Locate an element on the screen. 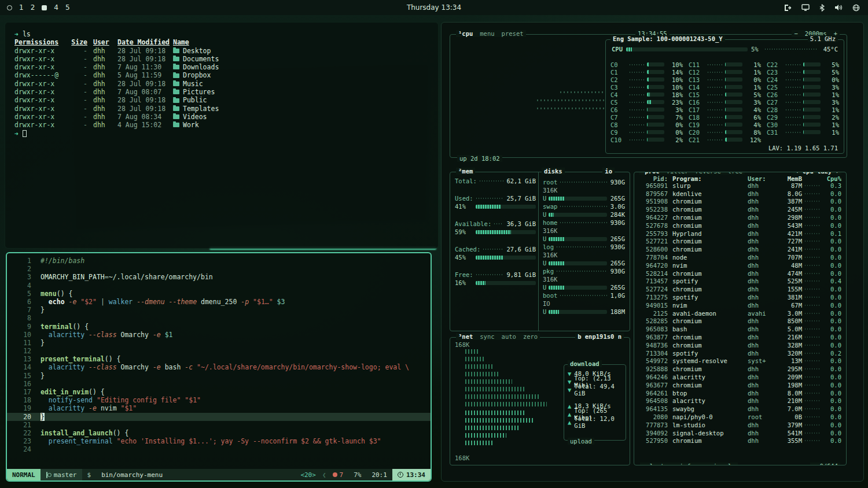  process-row: 394092signal-desktopdhh541M0.0 is located at coordinates (740, 433).